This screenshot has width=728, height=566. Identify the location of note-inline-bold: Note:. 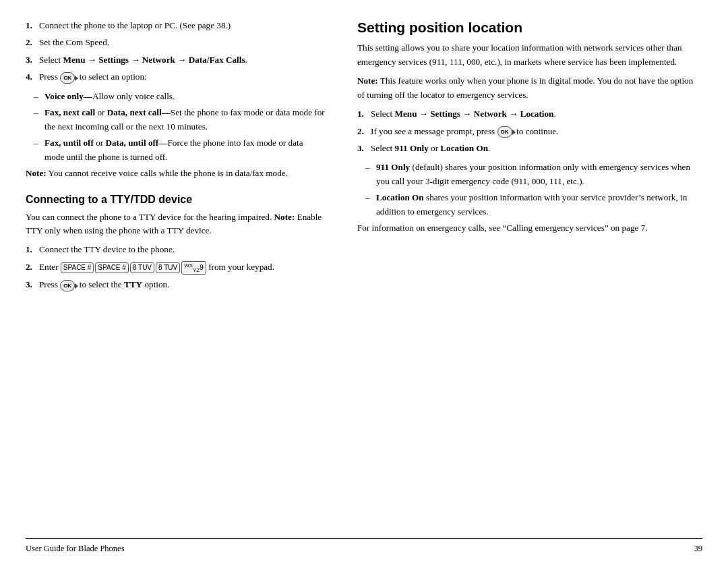
(284, 217).